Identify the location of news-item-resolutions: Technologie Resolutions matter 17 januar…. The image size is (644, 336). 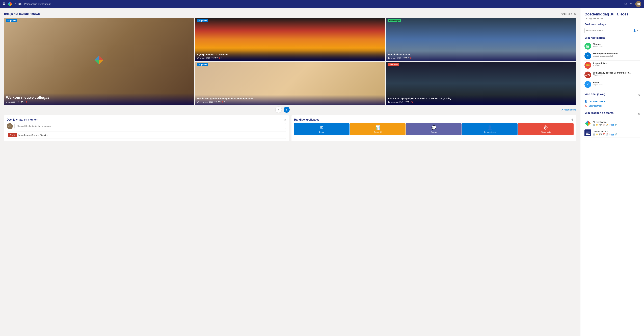
(481, 39).